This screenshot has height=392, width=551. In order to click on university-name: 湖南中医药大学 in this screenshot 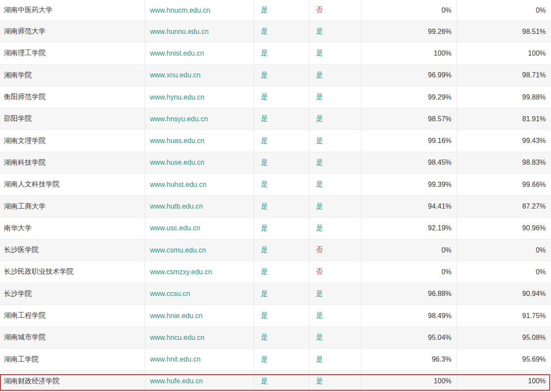, I will do `click(73, 10)`.